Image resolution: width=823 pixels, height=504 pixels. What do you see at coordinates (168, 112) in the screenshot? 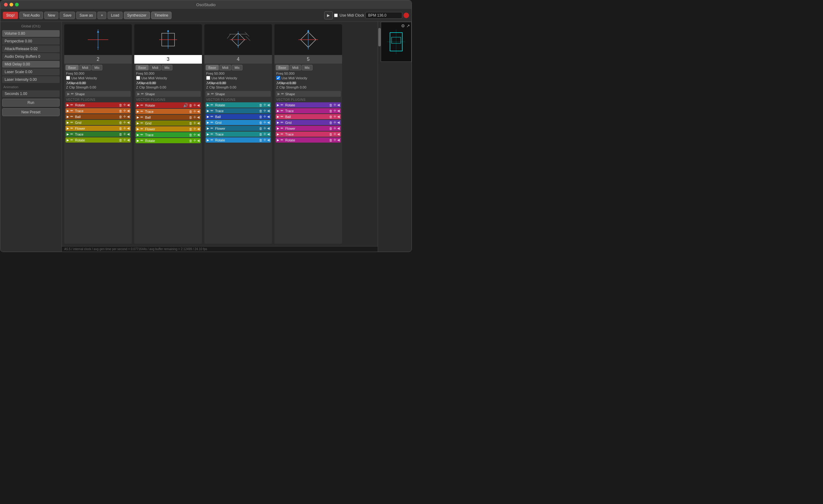
I see `plugin-trace-1-ch3: ▶ ✏ Trace 🗑 ✛ ◀` at bounding box center [168, 112].